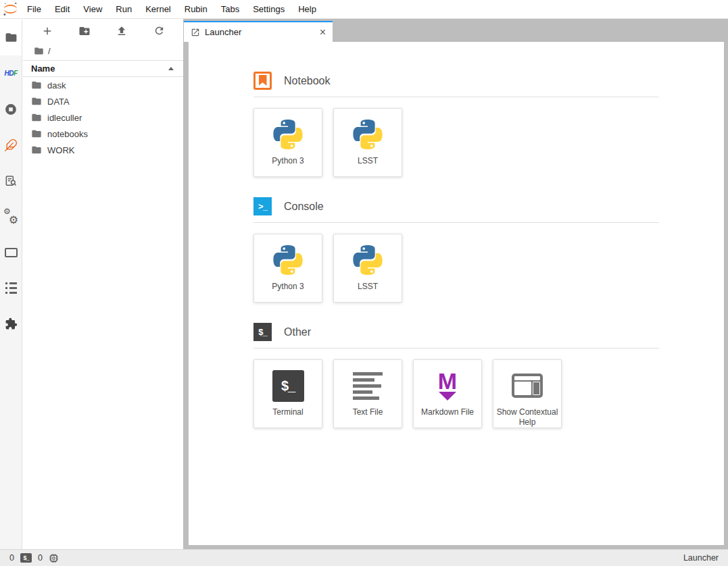  I want to click on folder-row-dask: dask, so click(103, 85).